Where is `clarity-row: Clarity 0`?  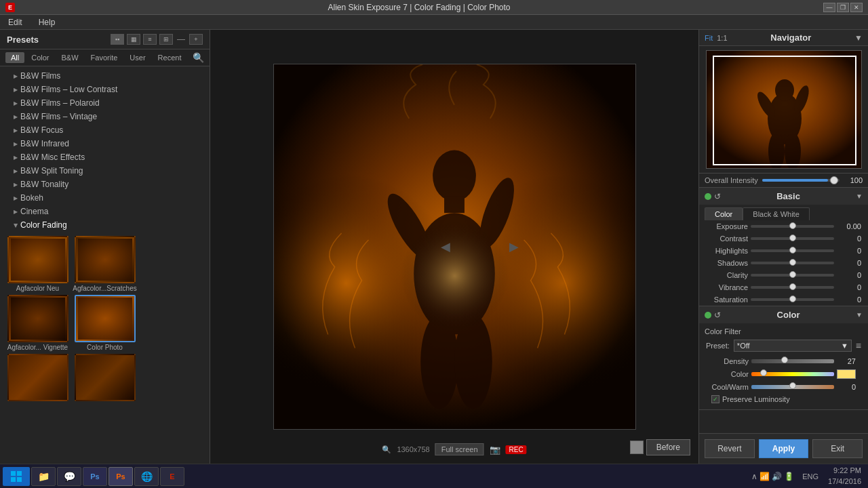
clarity-row: Clarity 0 is located at coordinates (784, 275).